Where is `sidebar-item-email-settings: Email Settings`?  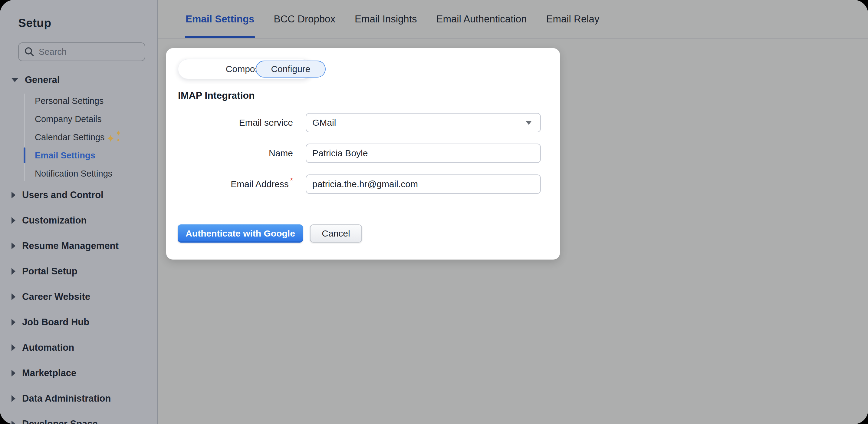 sidebar-item-email-settings: Email Settings is located at coordinates (79, 156).